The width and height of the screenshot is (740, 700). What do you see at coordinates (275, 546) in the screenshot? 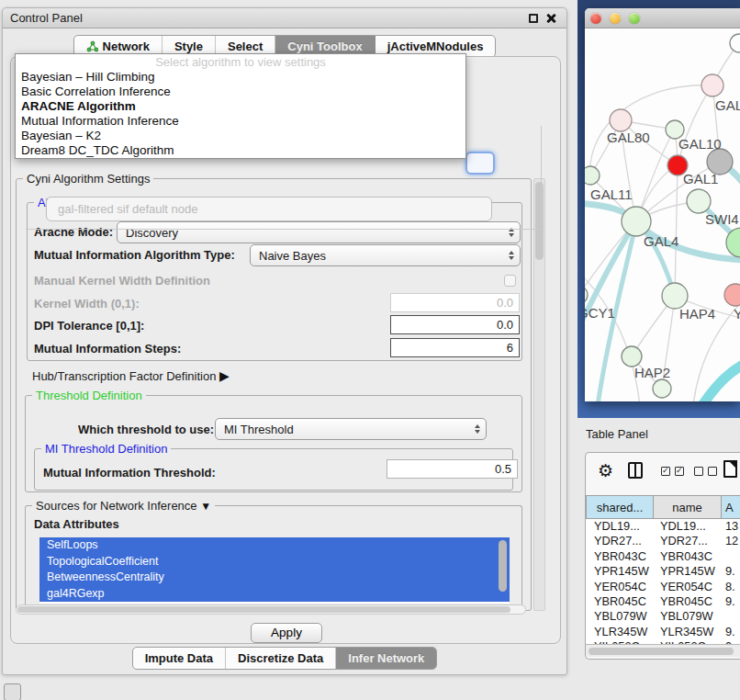
I see `list-item: SelfLoops` at bounding box center [275, 546].